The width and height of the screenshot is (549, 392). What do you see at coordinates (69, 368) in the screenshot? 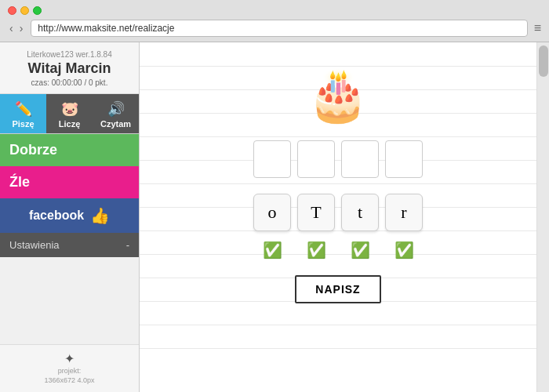
I see `sidebar-footer: ✦ projekt: 1366x672 4.0px` at bounding box center [69, 368].